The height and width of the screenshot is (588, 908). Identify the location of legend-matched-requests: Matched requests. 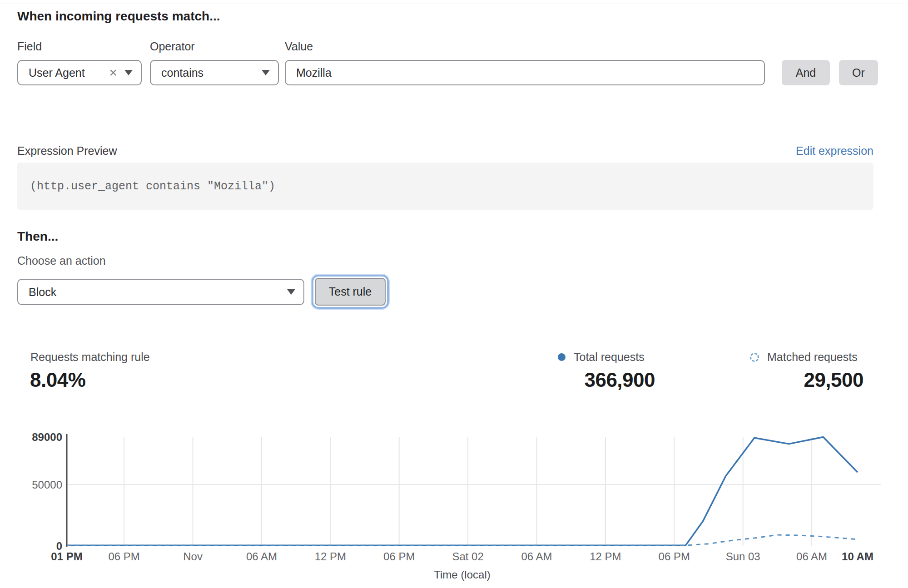
(804, 357).